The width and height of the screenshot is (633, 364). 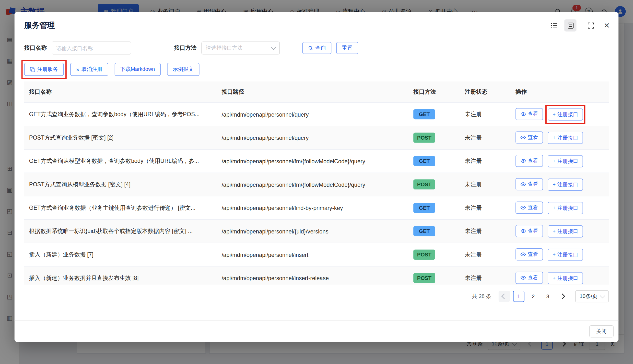 I want to click on api-method-select: 请选择接口方法, so click(x=241, y=48).